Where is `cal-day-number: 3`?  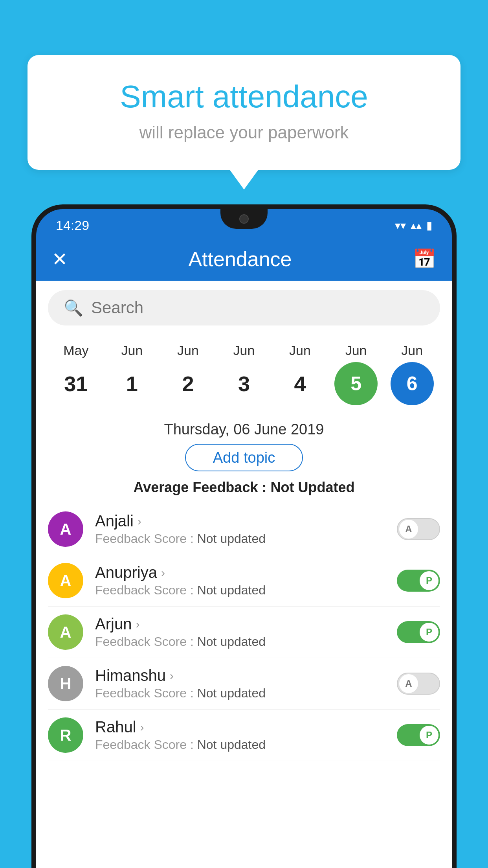 cal-day-number: 3 is located at coordinates (244, 384).